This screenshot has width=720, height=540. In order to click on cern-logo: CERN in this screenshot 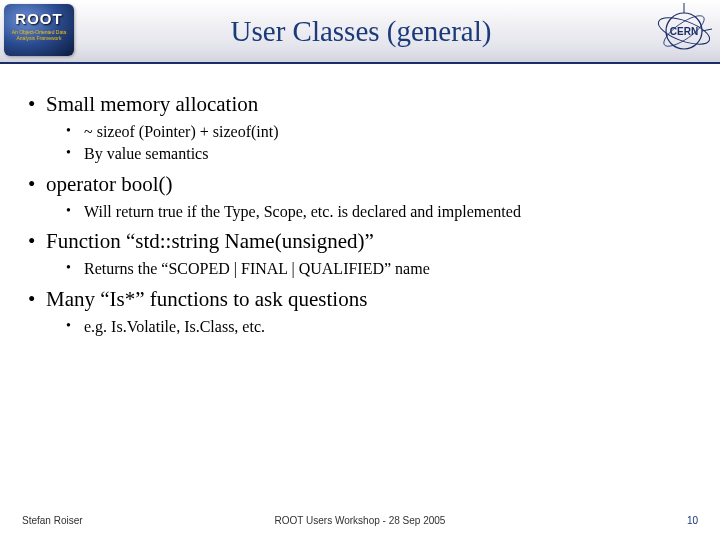, I will do `click(684, 31)`.